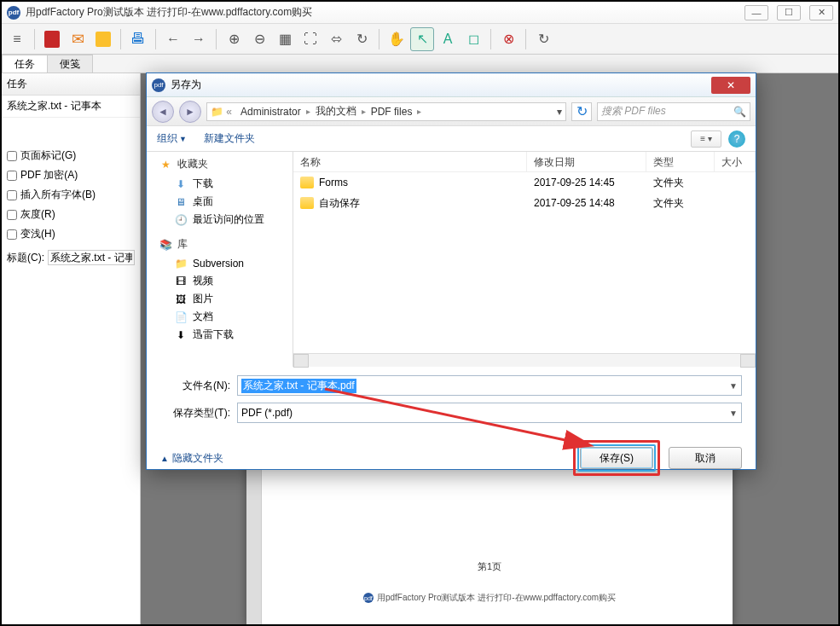 The image size is (840, 626). What do you see at coordinates (410, 162) in the screenshot?
I see `col-name: 名称` at bounding box center [410, 162].